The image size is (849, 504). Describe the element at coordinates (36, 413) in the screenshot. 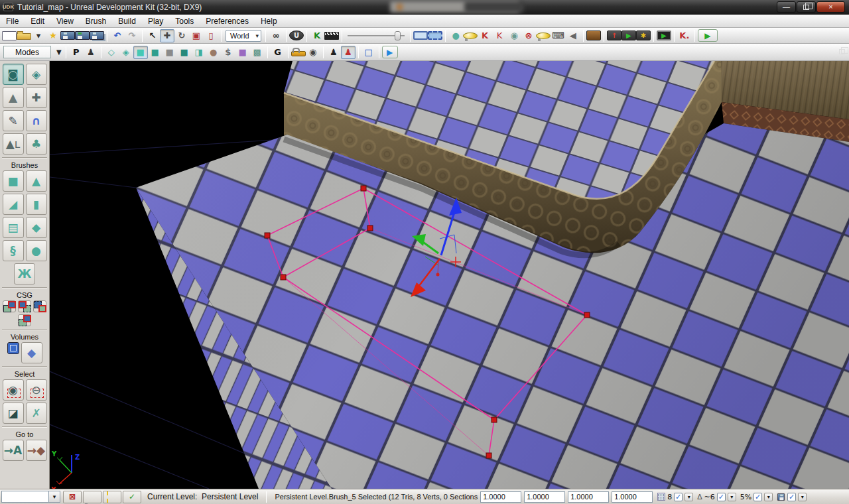

I see `select-none-button: ✗` at that location.